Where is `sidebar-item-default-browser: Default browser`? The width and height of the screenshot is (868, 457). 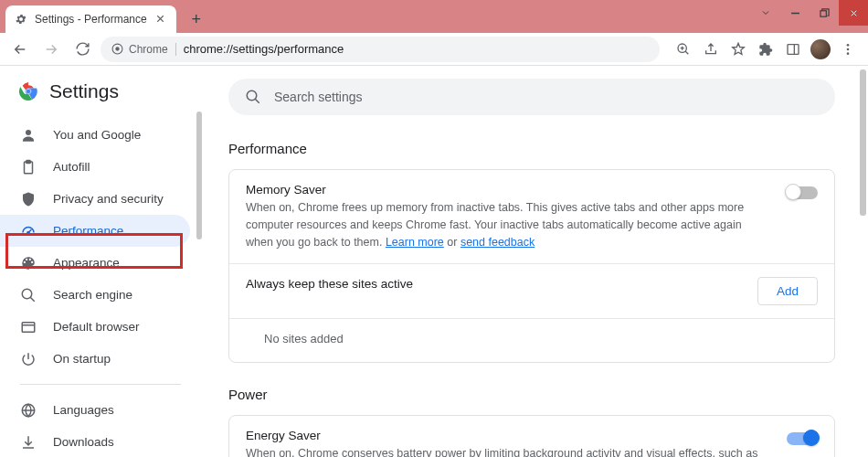
sidebar-item-default-browser: Default browser is located at coordinates (95, 327).